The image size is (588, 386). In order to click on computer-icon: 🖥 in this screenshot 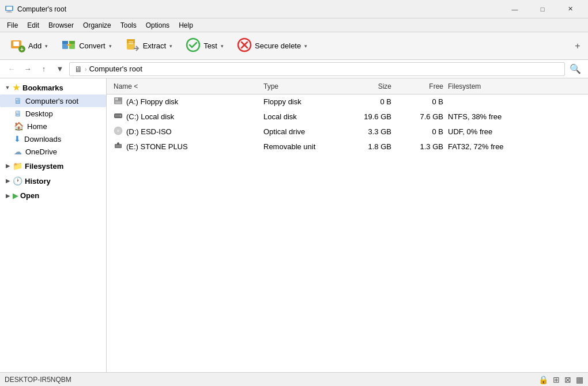, I will do `click(18, 101)`.